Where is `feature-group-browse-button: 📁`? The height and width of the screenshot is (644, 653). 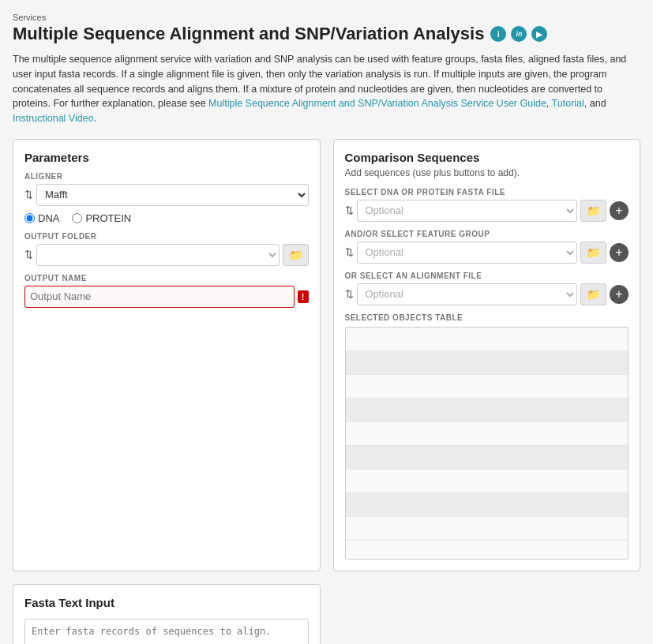
feature-group-browse-button: 📁 is located at coordinates (594, 253).